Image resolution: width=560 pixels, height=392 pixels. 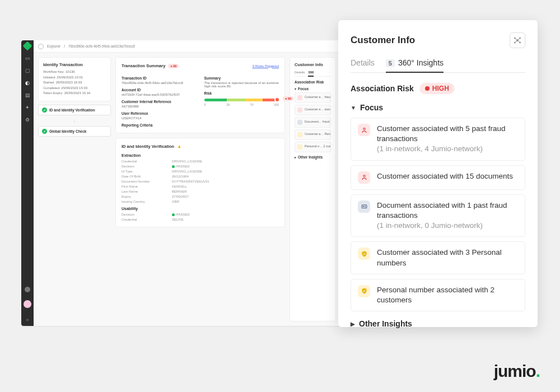 I want to click on transaction-summary-card: Transaction Summary ● 89 0 Rules Trigger…, so click(x=200, y=95).